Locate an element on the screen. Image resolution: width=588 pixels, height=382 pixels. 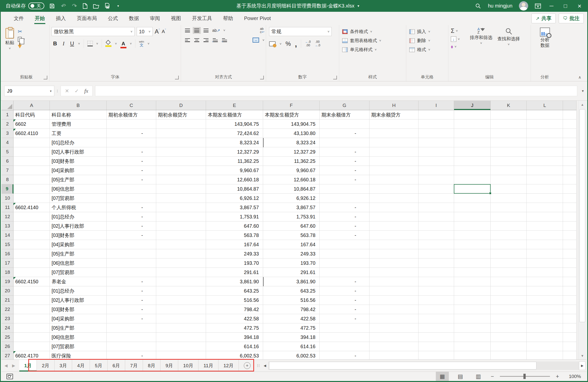
grid-cell: 643.25 is located at coordinates (235, 291).